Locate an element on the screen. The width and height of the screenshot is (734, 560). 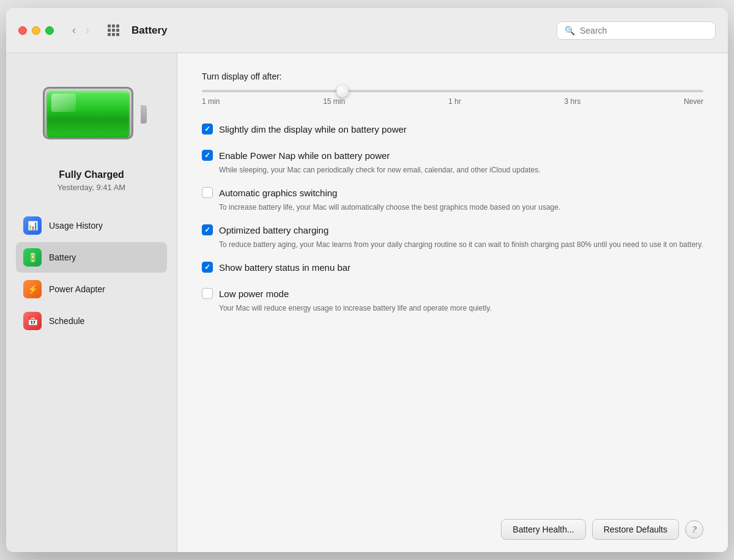
schedule-icon: 📅 is located at coordinates (32, 321).